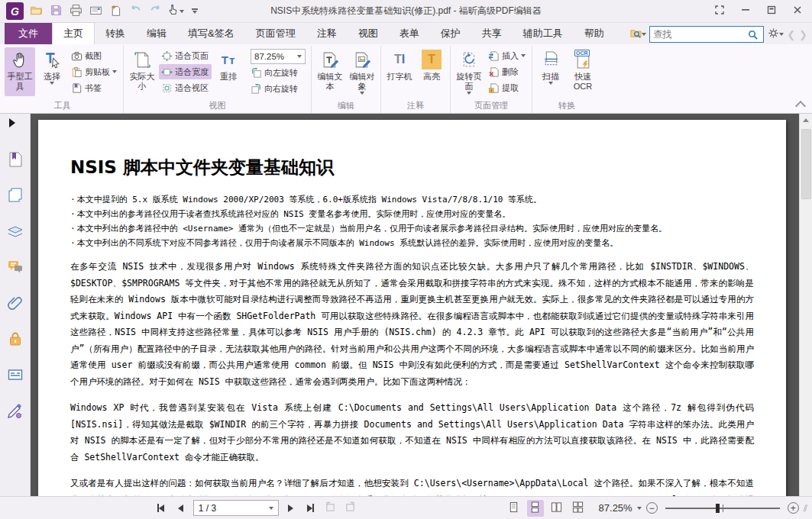  I want to click on rotate-pages-dropdown-arrow, so click(469, 93).